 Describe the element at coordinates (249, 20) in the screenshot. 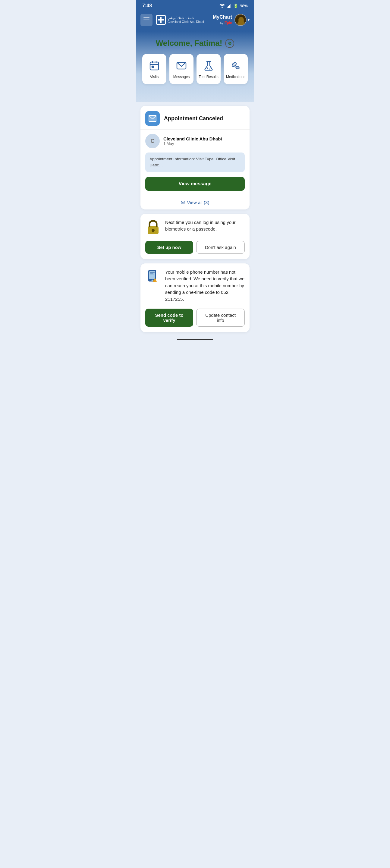

I see `chevron-down-icon: ▾` at that location.